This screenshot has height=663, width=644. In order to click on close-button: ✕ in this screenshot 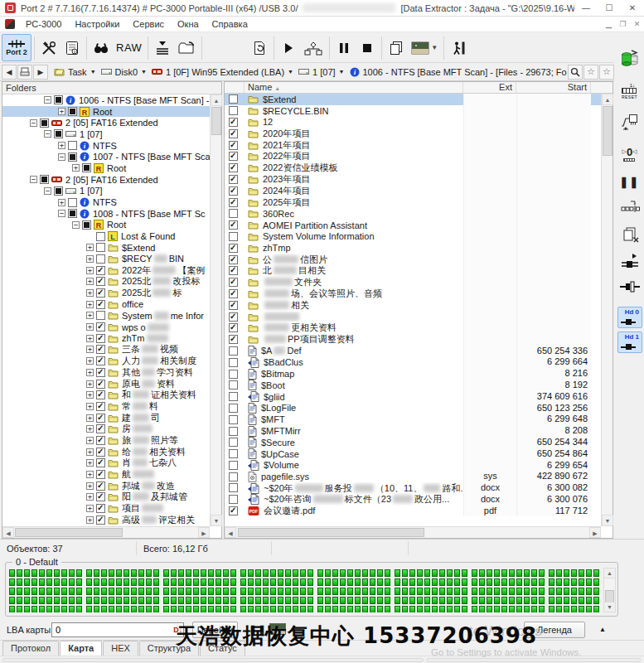, I will do `click(632, 8)`.